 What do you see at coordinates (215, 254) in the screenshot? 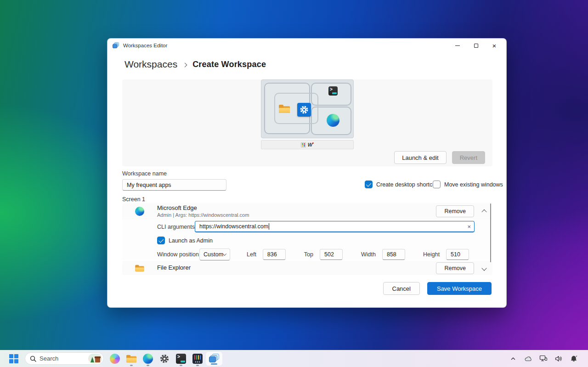
I see `window-position-dropdown: Custom` at bounding box center [215, 254].